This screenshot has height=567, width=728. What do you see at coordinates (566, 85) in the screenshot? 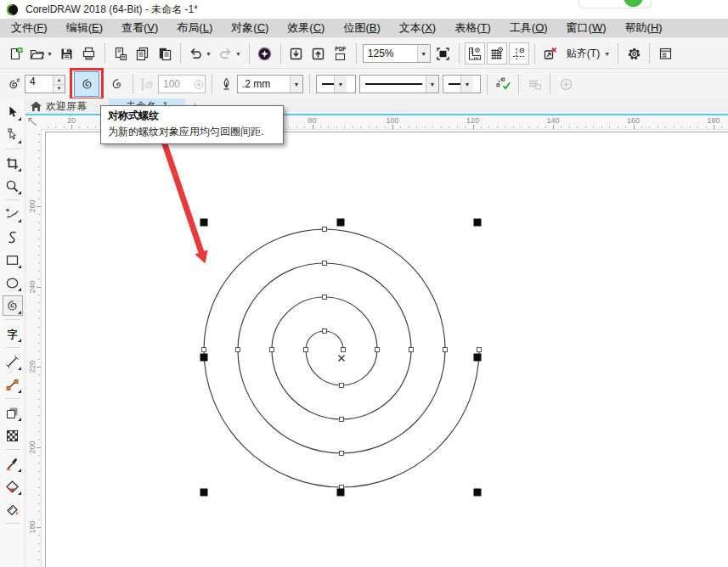
I see `quick-customize-icon` at bounding box center [566, 85].